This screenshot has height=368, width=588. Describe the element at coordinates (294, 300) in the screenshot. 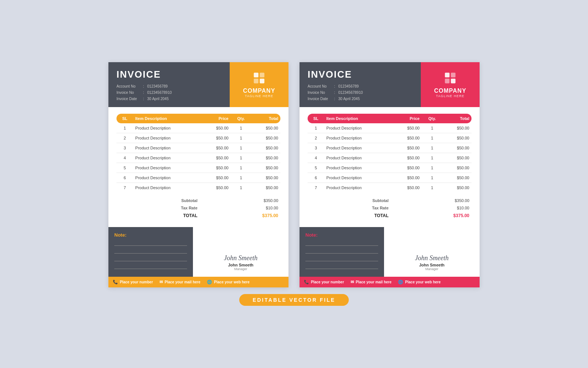

I see `editable-badge-label: EDITABLE VECTOR FILE` at that location.